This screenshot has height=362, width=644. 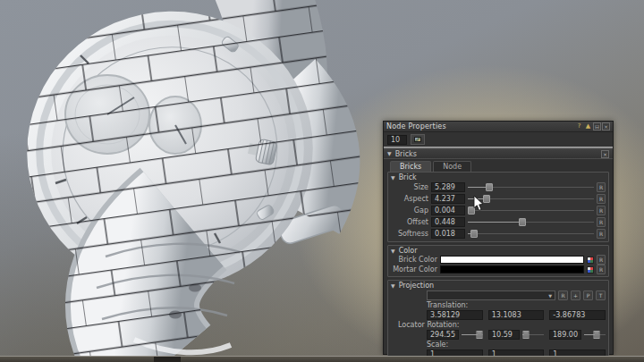 I want to click on aspect-reset-button: R, so click(x=601, y=198).